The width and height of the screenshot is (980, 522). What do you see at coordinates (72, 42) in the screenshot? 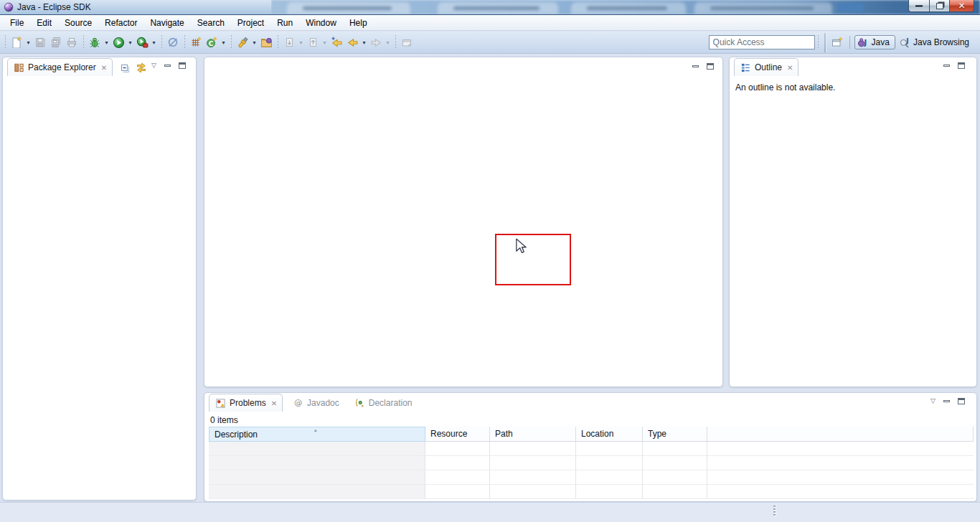
I see `print-button` at bounding box center [72, 42].